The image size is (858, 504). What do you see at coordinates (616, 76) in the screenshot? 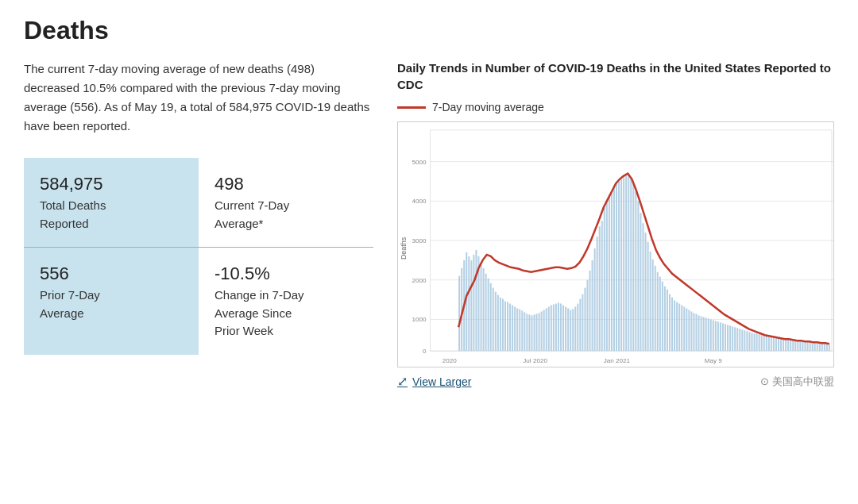
I see `chart-title: Daily Trends in Number of COVID-19 Death…` at bounding box center [616, 76].